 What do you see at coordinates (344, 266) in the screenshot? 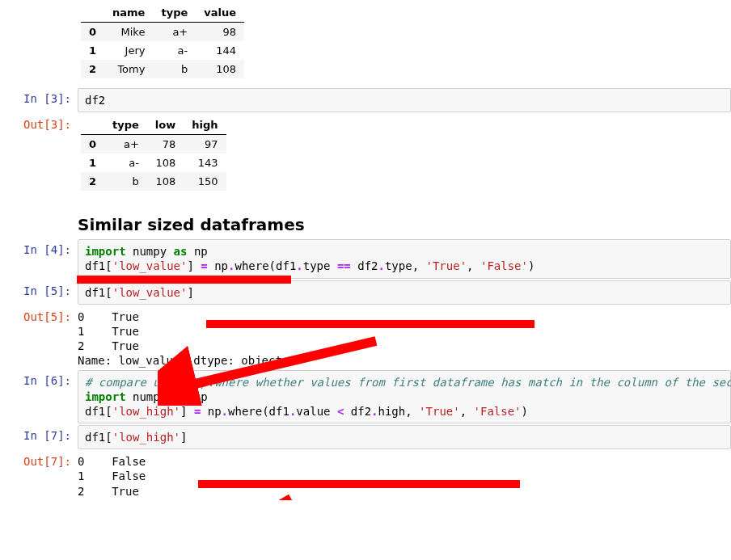
I see `op: ==` at bounding box center [344, 266].